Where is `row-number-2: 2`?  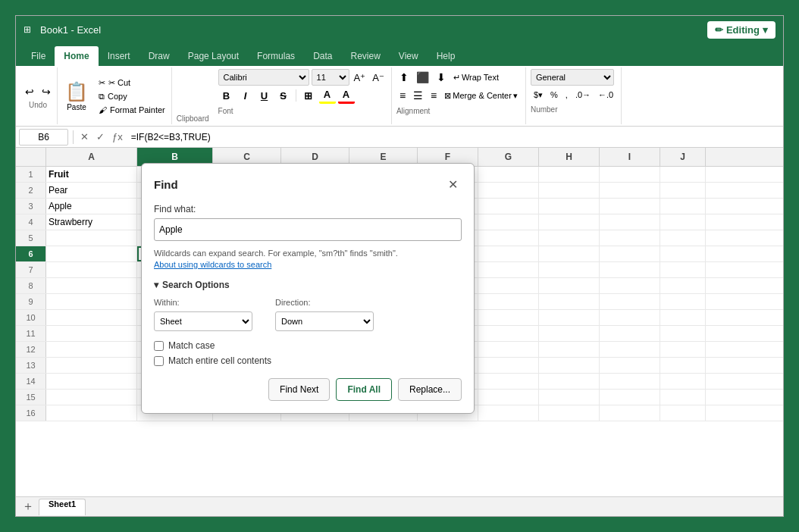
row-number-2: 2 is located at coordinates (31, 190).